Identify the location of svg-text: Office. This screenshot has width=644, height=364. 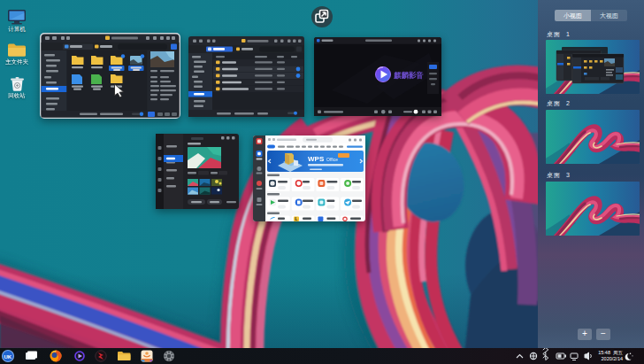
(333, 159).